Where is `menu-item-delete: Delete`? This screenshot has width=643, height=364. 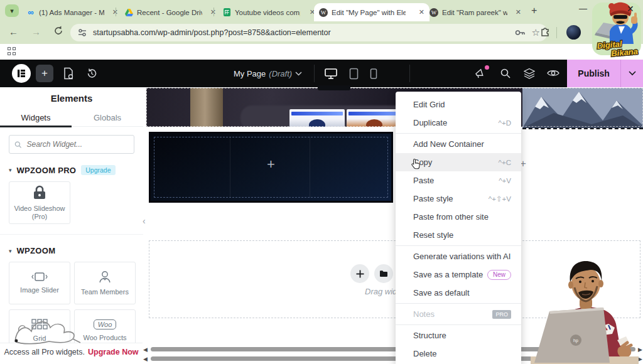
menu-item-delete: Delete is located at coordinates (458, 354).